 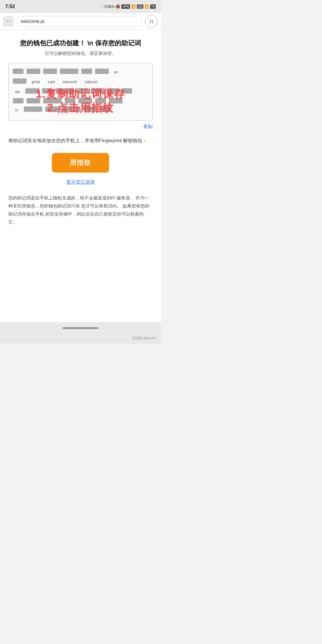 I want to click on pi-symbol-icon: π, so click(x=151, y=21).